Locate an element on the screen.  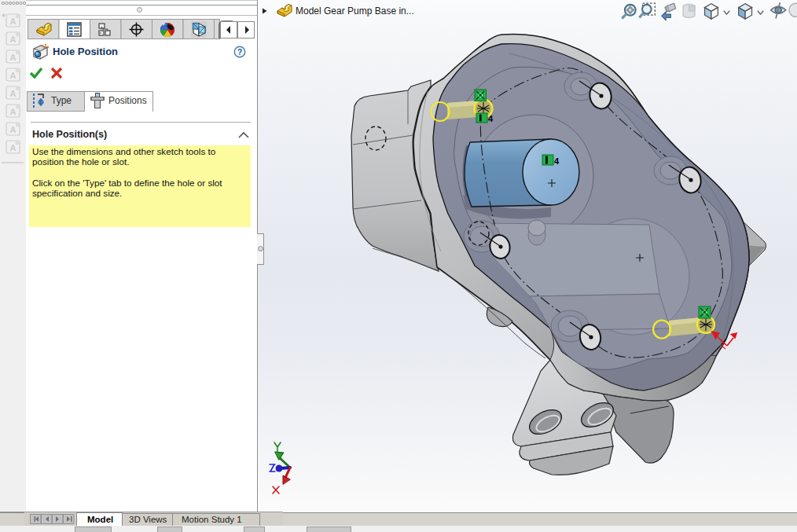
svg-text: Model Gear Pump Base in... is located at coordinates (355, 11).